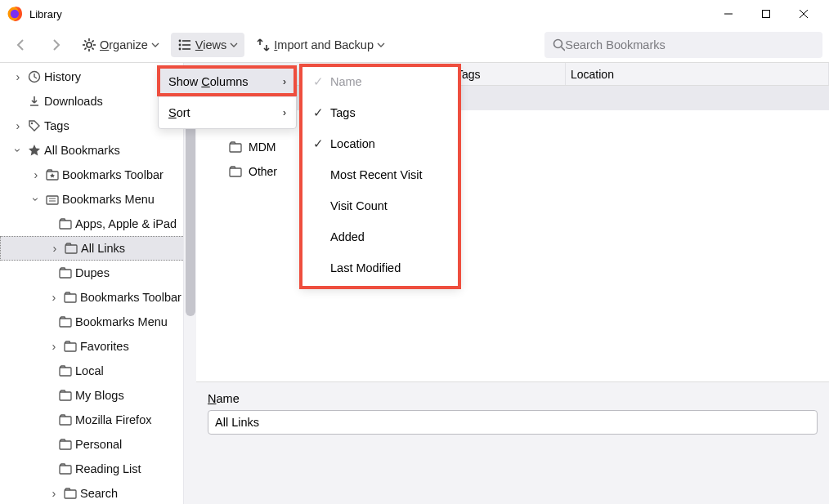 Image resolution: width=829 pixels, height=504 pixels. Describe the element at coordinates (728, 14) in the screenshot. I see `minimize-button` at that location.